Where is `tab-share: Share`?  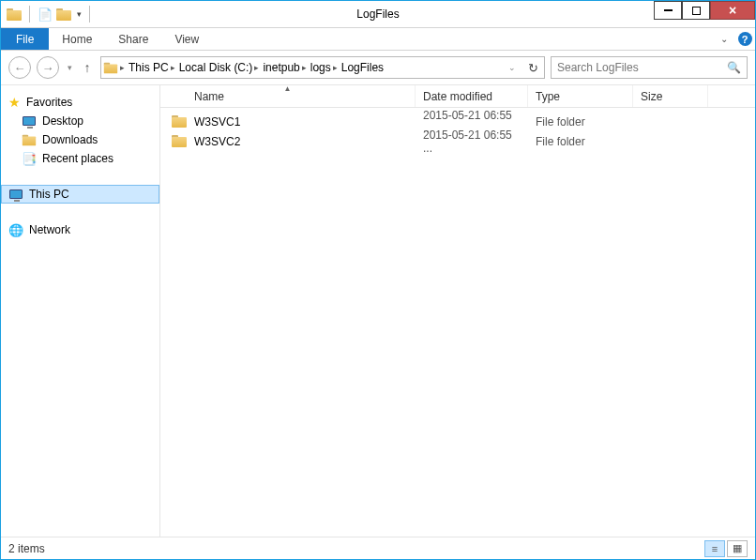
tab-share: Share is located at coordinates (133, 39).